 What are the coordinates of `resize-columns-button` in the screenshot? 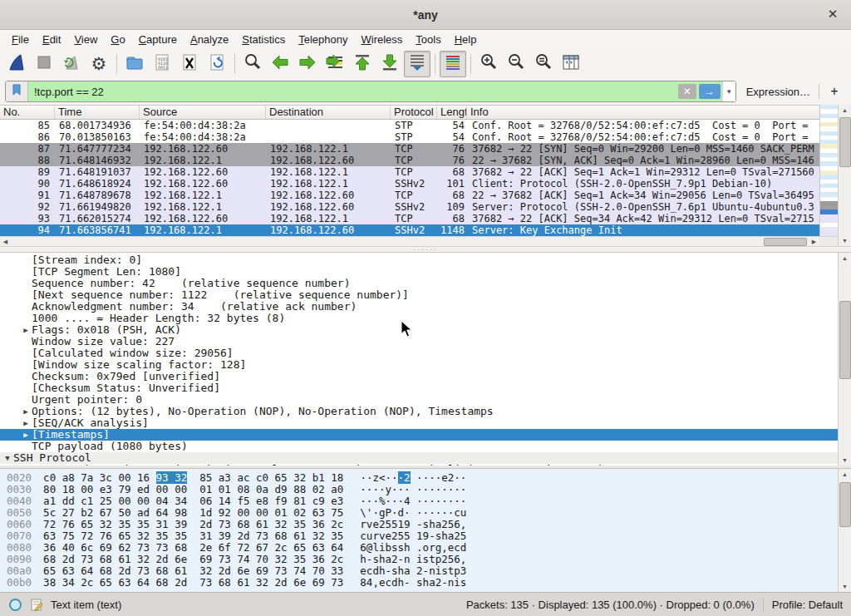 It's located at (571, 64).